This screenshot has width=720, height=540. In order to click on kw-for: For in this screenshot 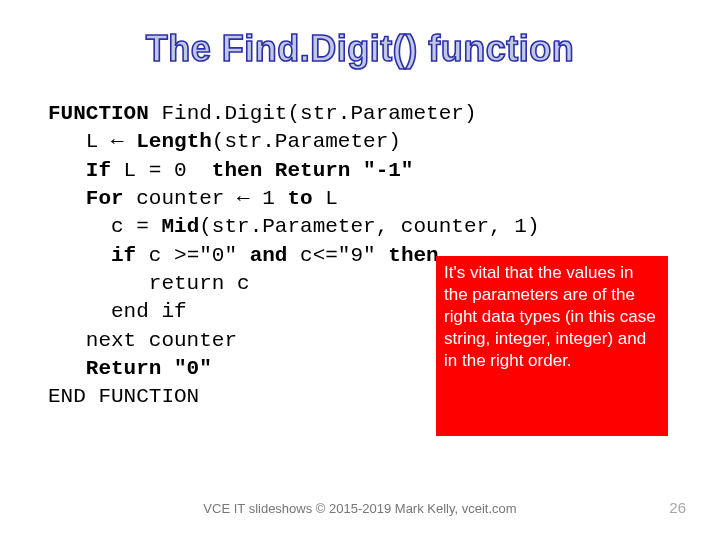, I will do `click(86, 198)`.